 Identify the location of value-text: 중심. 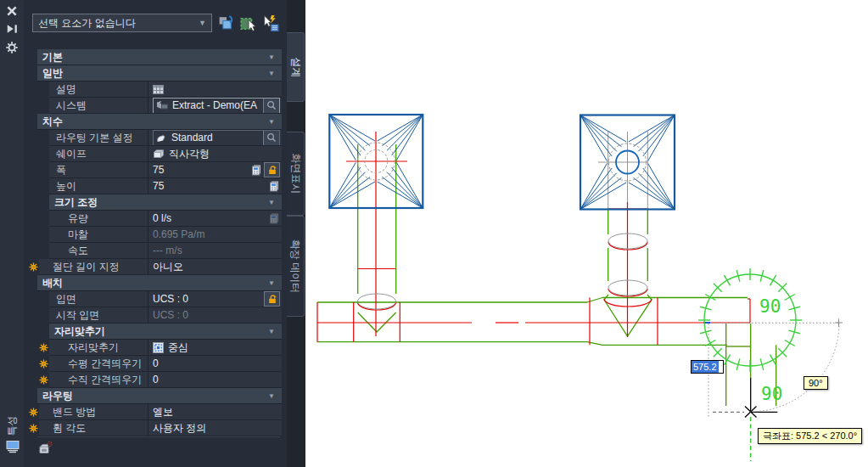
(178, 348).